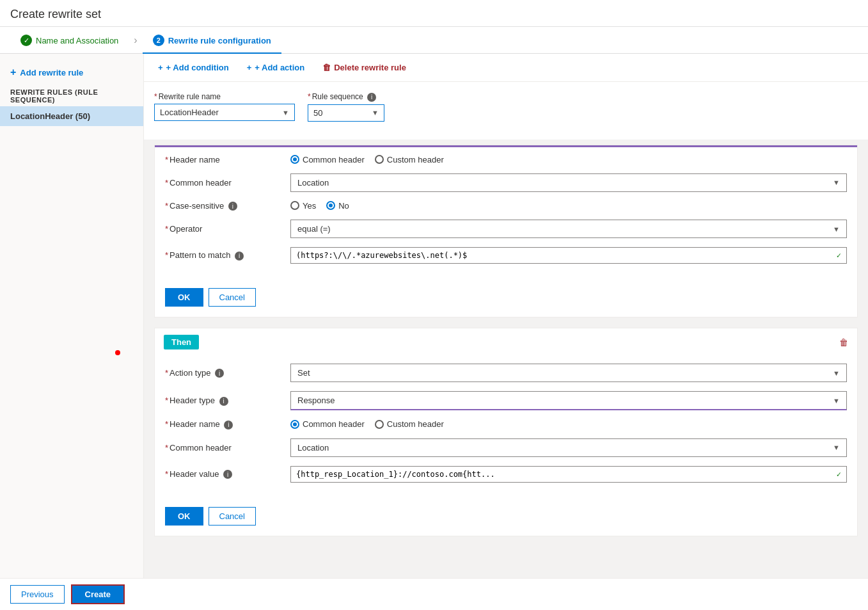  I want to click on pattern-input-wrapper: ✓, so click(569, 255).